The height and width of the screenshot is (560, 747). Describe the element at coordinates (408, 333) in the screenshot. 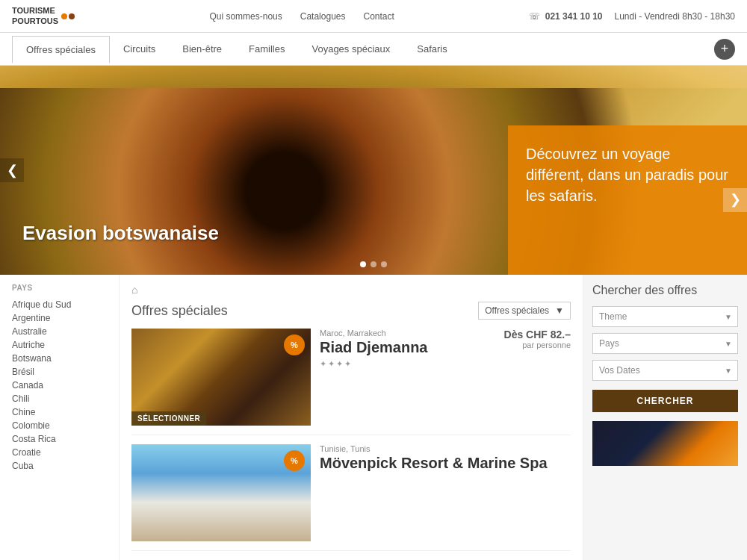

I see `riad-location: Maroc, Marrakech` at that location.